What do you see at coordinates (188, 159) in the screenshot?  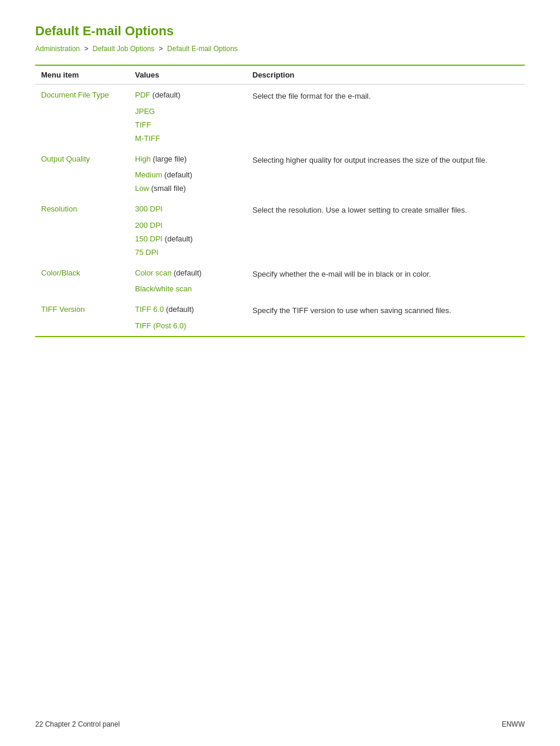 I see `value-cell: High (large file)` at bounding box center [188, 159].